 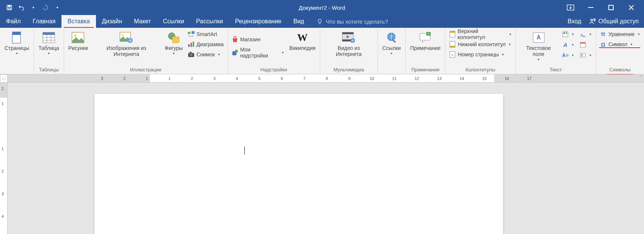 I want to click on undo-dropdown: ▼, so click(x=33, y=8).